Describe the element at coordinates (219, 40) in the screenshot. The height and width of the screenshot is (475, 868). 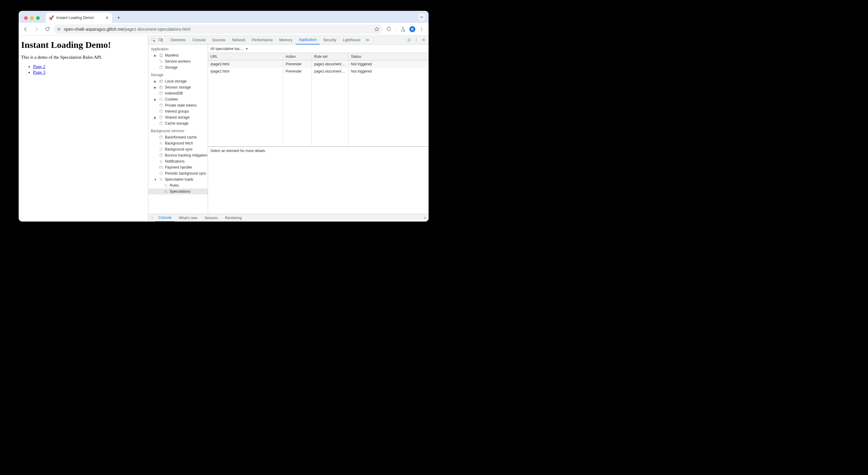
I see `devtools-tab-sources: Sources` at that location.